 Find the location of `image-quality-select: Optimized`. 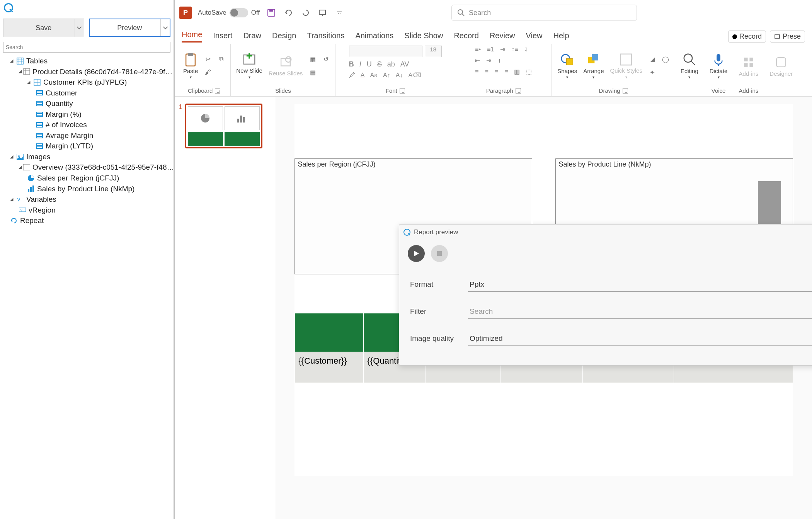

image-quality-select: Optimized is located at coordinates (640, 339).